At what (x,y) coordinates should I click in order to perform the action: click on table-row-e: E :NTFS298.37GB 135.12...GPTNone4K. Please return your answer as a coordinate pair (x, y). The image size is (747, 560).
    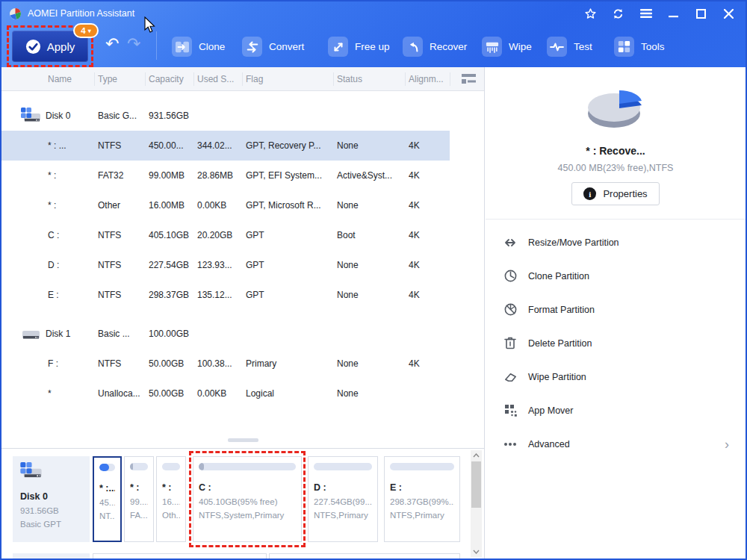
    Looking at the image, I should click on (226, 295).